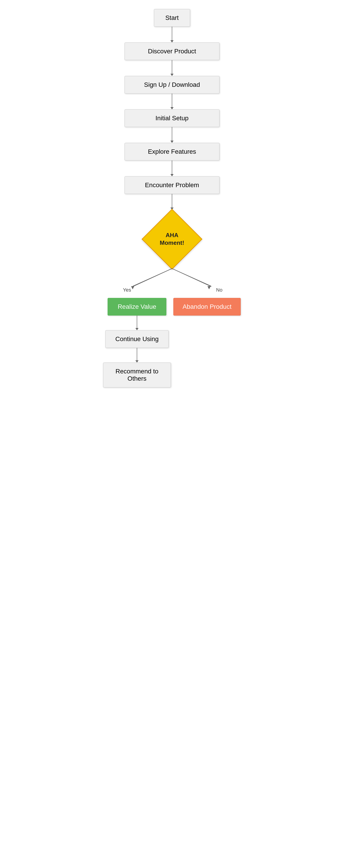 Image resolution: width=344 pixels, height=868 pixels. Describe the element at coordinates (172, 51) in the screenshot. I see `discover-box: Discover Product` at that location.